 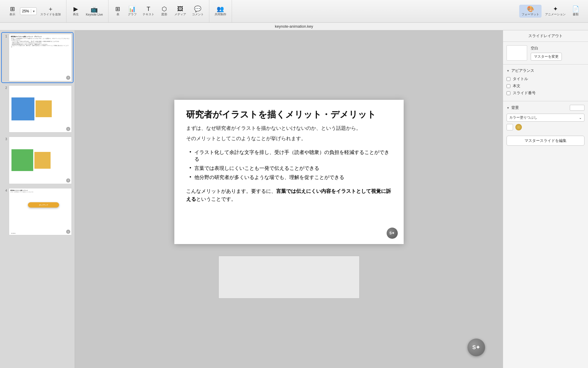 I want to click on slide-num-3: 3, so click(x=5, y=139).